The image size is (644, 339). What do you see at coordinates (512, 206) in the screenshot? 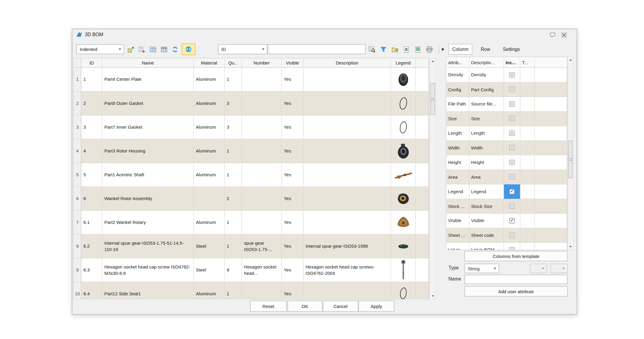
I see `include-checkbox-stock` at bounding box center [512, 206].